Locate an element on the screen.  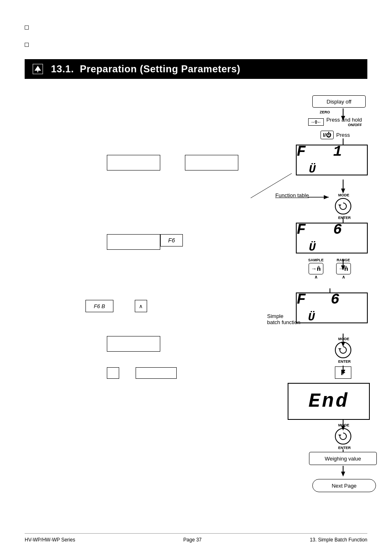
mode-label-1: MODE is located at coordinates (344, 195).